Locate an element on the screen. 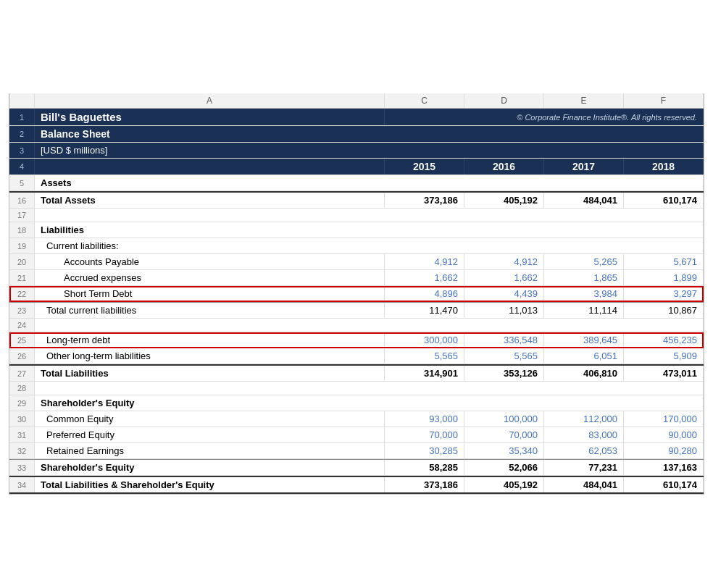  row-27: 27 Total Liabilities 314,901 353,126 406… is located at coordinates (356, 373).